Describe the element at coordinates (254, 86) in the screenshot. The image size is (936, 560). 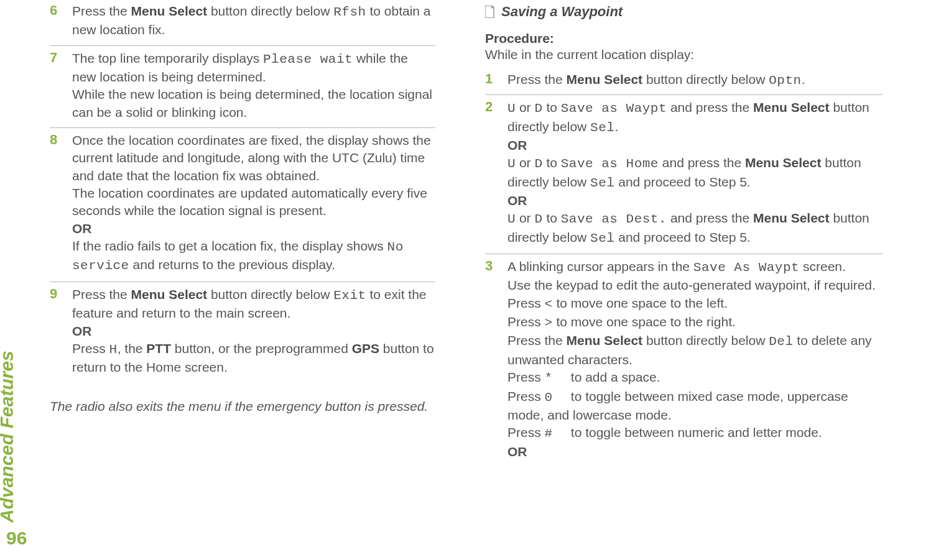
I see `step-body: The top line temporarily displays Please…` at that location.